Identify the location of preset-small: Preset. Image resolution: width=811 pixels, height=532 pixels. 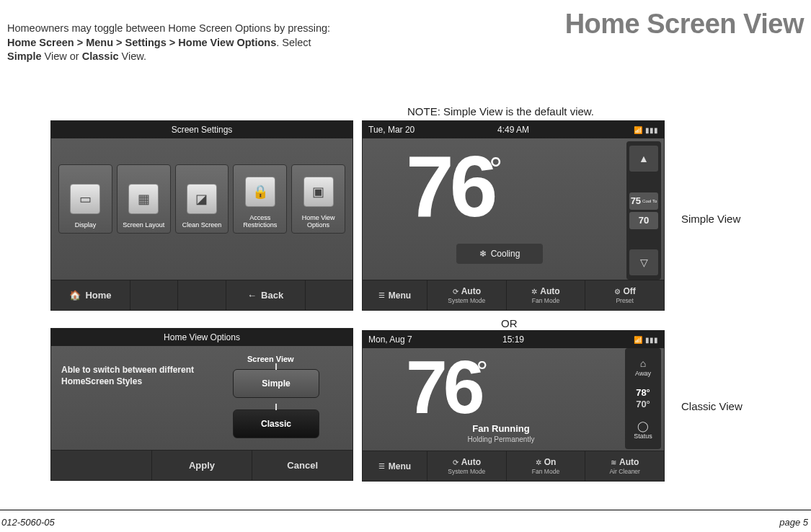
(624, 301).